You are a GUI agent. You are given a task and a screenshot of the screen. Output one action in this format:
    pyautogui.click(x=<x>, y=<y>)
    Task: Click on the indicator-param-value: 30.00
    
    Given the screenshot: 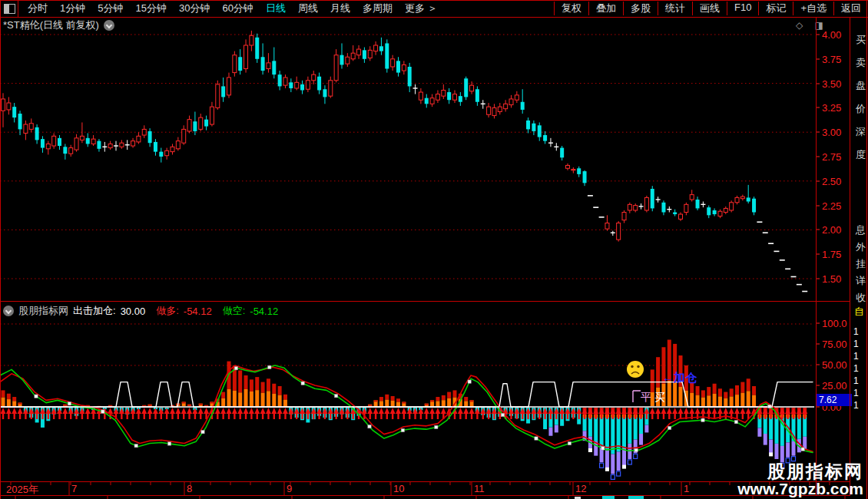 What is the action you would take?
    pyautogui.click(x=134, y=312)
    